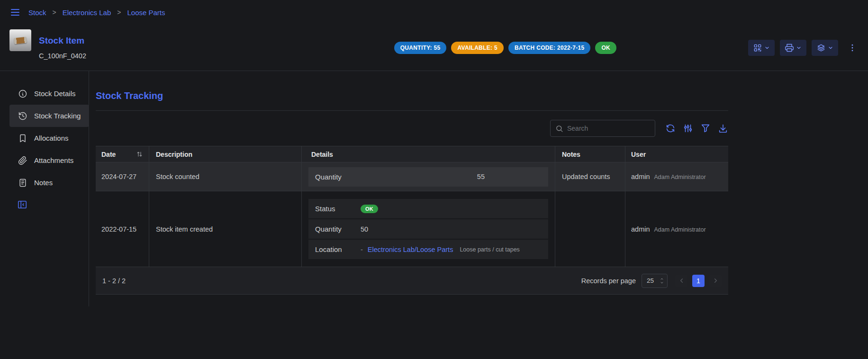 The image size is (868, 359). Describe the element at coordinates (662, 281) in the screenshot. I see `select-chevrons-icon` at that location.